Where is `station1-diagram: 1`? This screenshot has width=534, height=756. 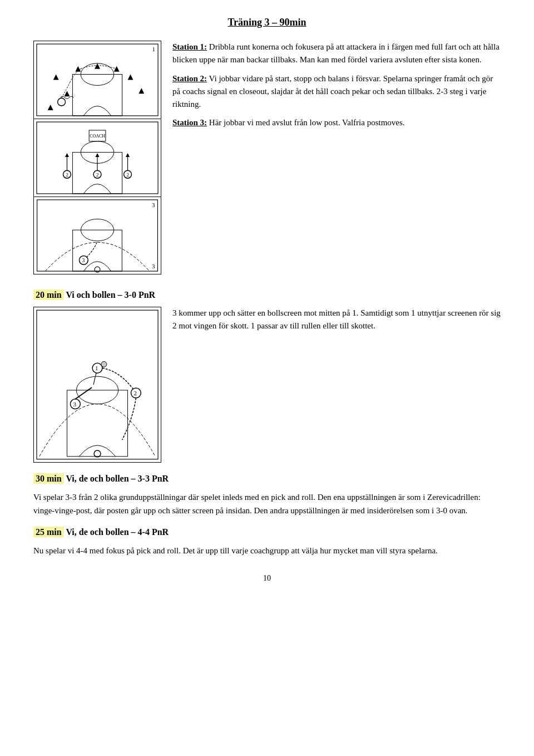 station1-diagram: 1 is located at coordinates (97, 80).